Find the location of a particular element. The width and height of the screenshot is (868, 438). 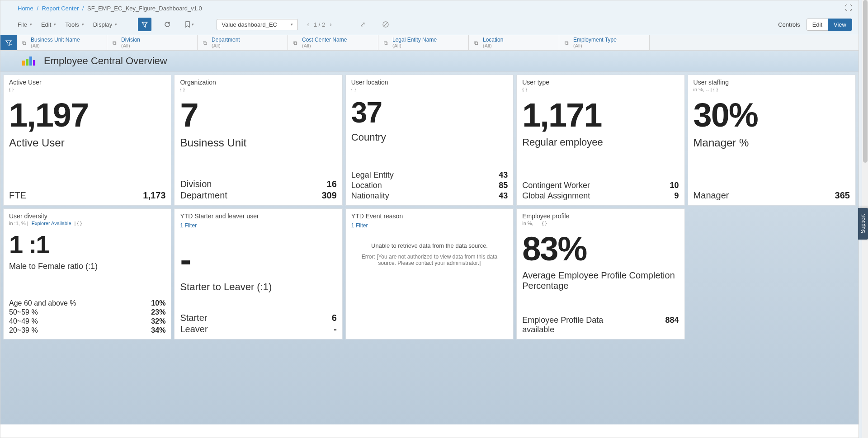

kpi-label: Regular employee is located at coordinates (600, 142).